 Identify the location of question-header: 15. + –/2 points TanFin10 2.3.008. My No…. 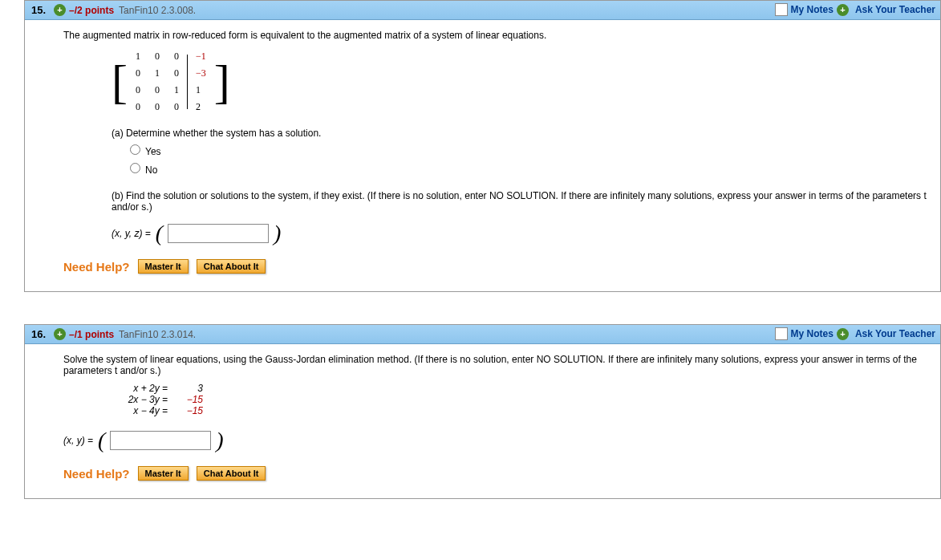
(483, 10).